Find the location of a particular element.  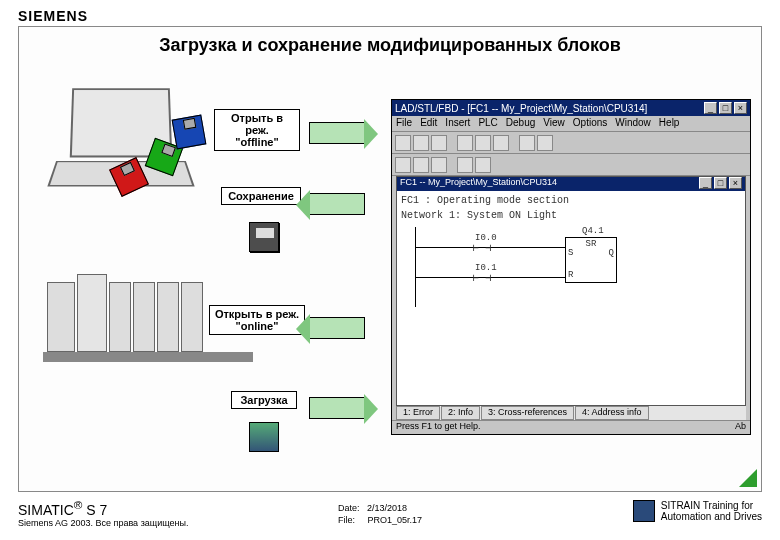

tool-paste-icon is located at coordinates (501, 143).